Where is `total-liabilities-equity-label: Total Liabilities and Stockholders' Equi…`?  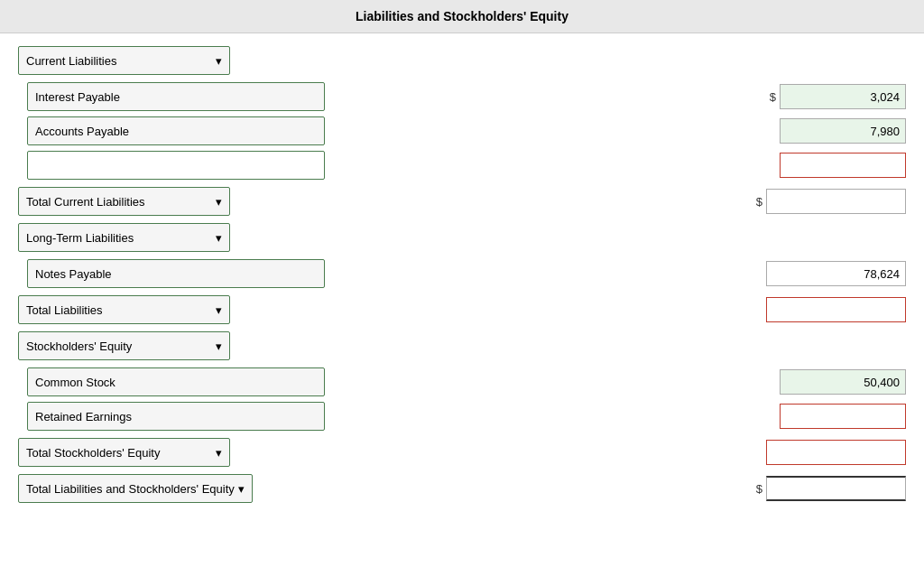 total-liabilities-equity-label: Total Liabilities and Stockholders' Equi… is located at coordinates (130, 489).